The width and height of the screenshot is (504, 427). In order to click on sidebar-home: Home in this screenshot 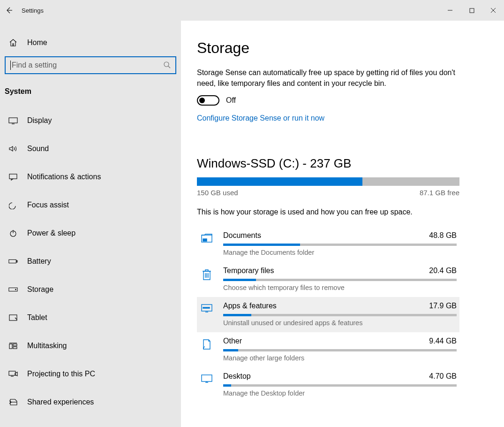, I will do `click(90, 43)`.